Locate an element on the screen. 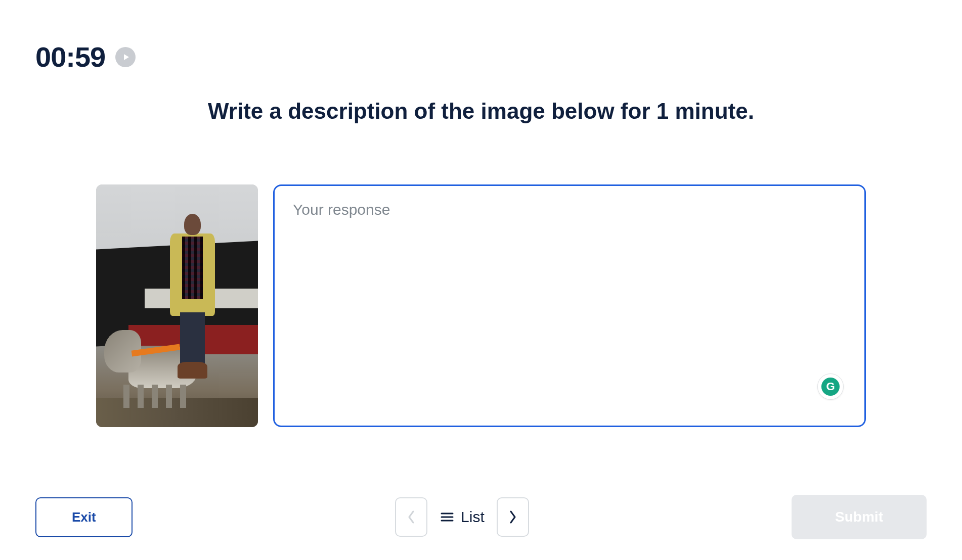  list-icon is located at coordinates (447, 517).